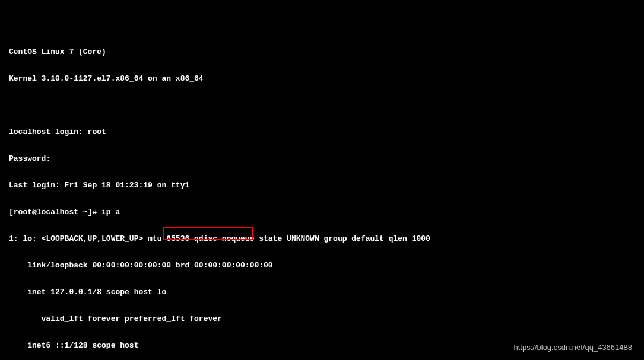  Describe the element at coordinates (325, 78) in the screenshot. I see `os-banner-line2: Kernel 3.10.0-1127.el7.x86_64 on an x86_…` at that location.